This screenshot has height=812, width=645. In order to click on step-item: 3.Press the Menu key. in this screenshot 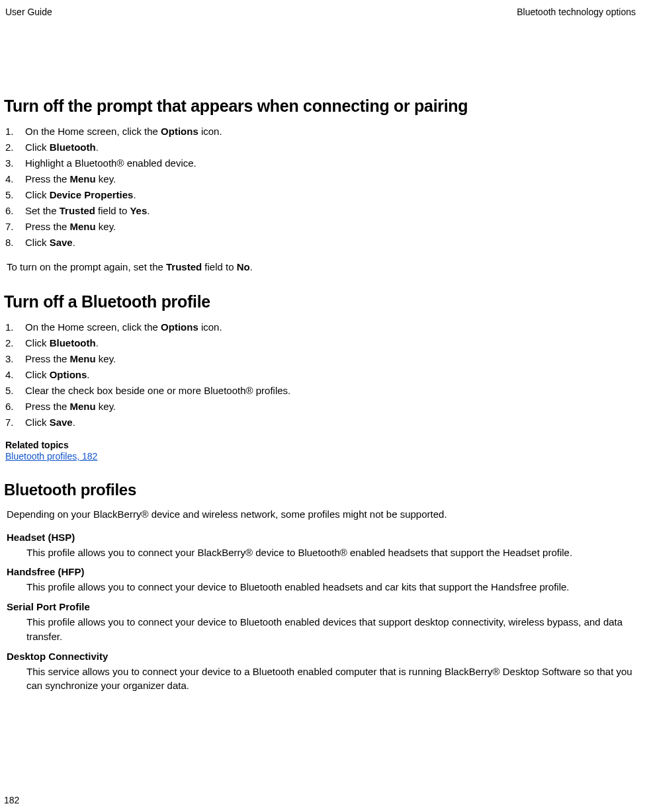, I will do `click(320, 359)`.